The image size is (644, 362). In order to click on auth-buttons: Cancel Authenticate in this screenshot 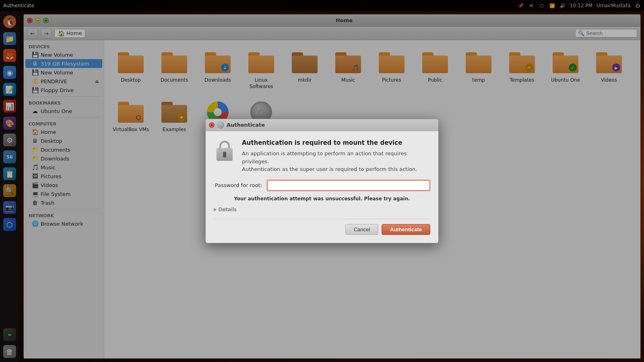, I will do `click(322, 227)`.